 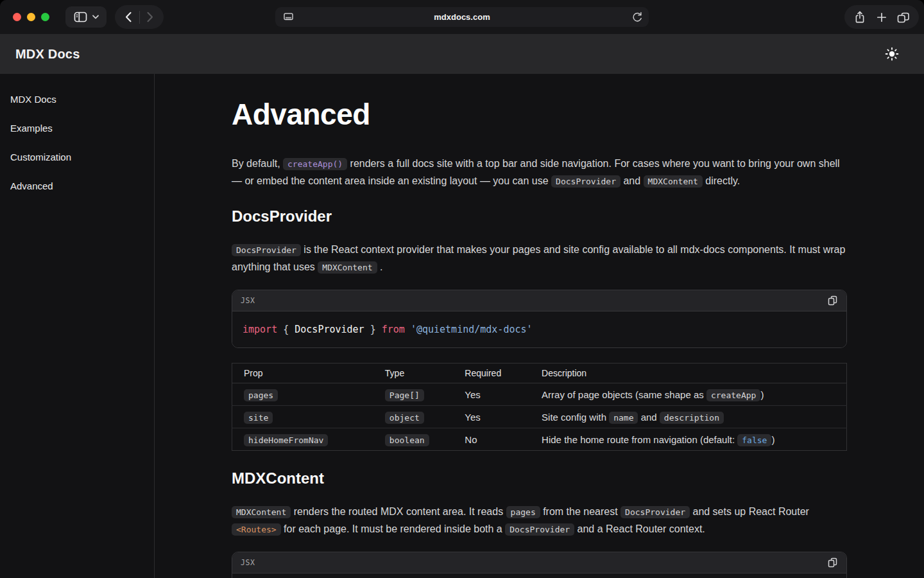 What do you see at coordinates (903, 17) in the screenshot?
I see `tab-overview-button` at bounding box center [903, 17].